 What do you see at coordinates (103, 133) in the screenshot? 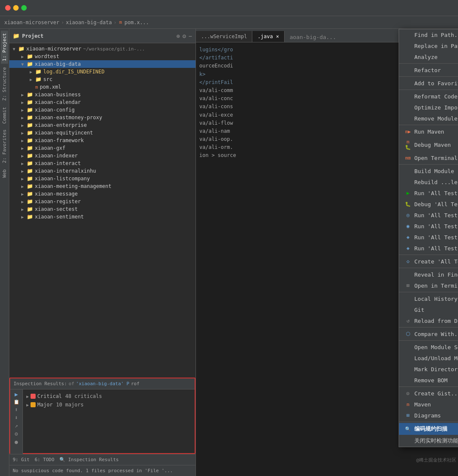
I see `tree-item-equityincent: ▶ 📁 xiaoan-equityincent` at bounding box center [103, 133].